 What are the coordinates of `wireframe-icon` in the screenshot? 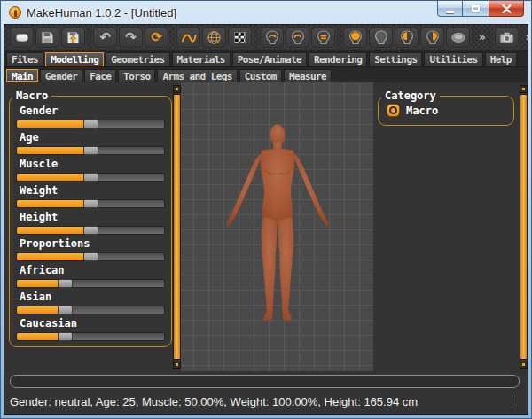 It's located at (215, 37).